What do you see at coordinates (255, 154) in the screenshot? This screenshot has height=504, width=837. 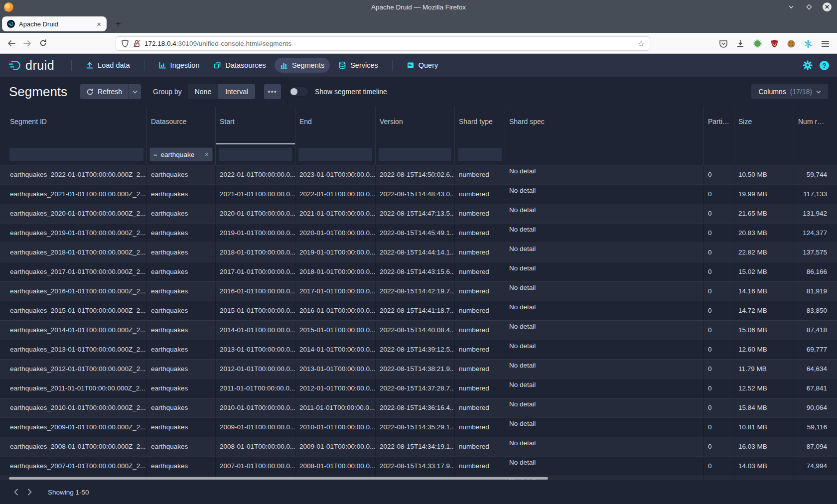 I see `filter-input-start` at bounding box center [255, 154].